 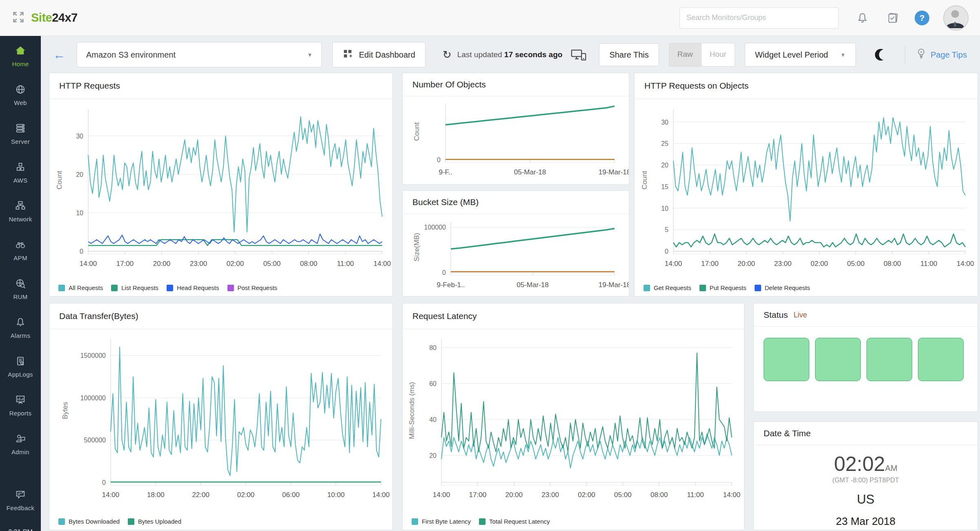 What do you see at coordinates (20, 134) in the screenshot?
I see `sidebar-item-server: Server` at bounding box center [20, 134].